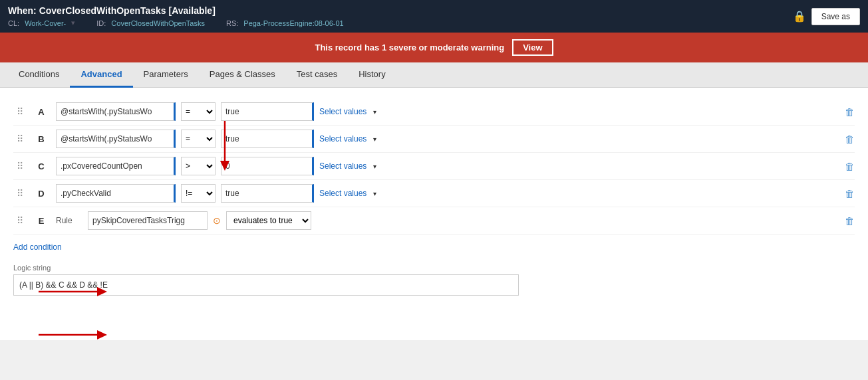 The width and height of the screenshot is (868, 380). Describe the element at coordinates (116, 112) in the screenshot. I see `condition-field-a` at that location.